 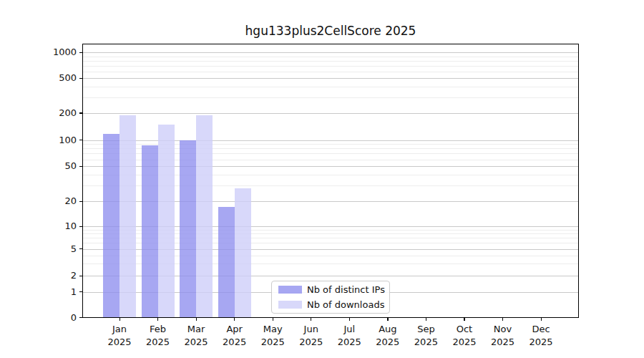 I want to click on legend-item: Nb of downloads, so click(x=333, y=305).